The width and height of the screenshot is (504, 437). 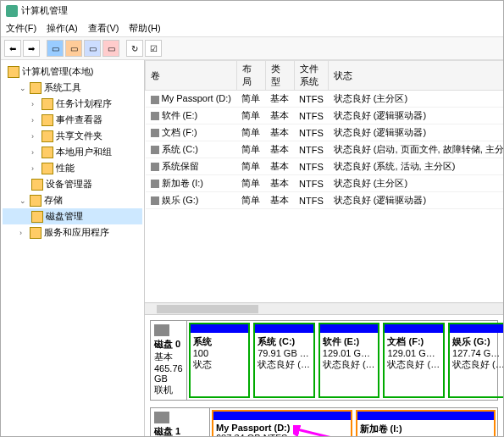 What do you see at coordinates (153, 48) in the screenshot?
I see `props-button: ☑` at bounding box center [153, 48].